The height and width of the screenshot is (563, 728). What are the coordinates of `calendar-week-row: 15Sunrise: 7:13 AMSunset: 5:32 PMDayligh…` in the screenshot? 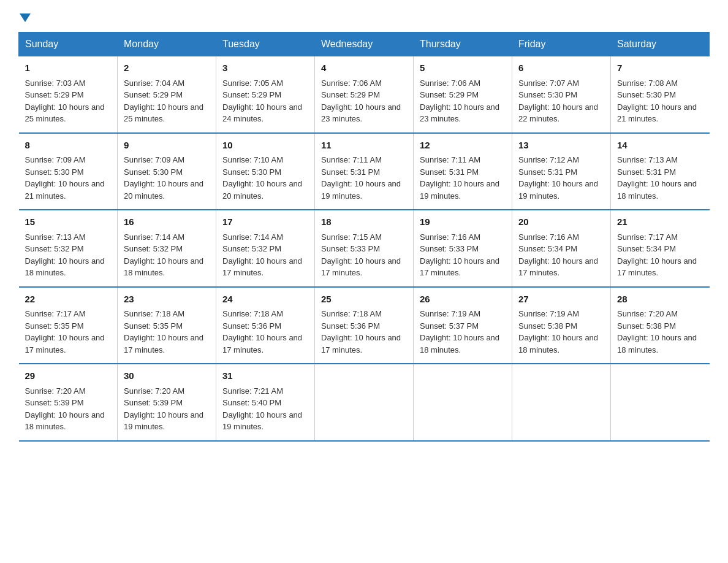 It's located at (364, 248).